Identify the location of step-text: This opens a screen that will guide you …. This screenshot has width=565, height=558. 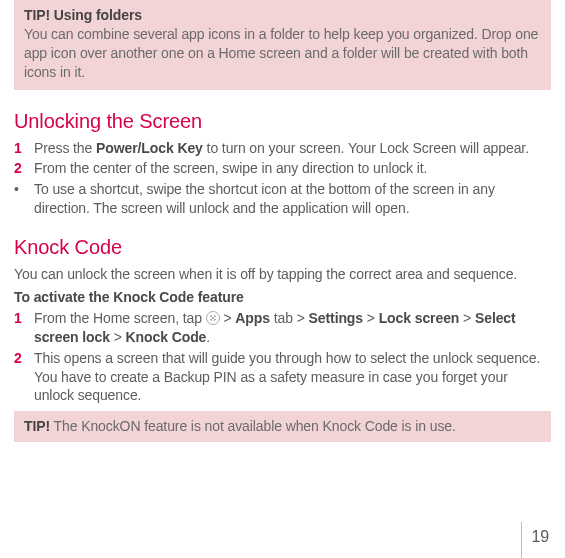
(292, 378).